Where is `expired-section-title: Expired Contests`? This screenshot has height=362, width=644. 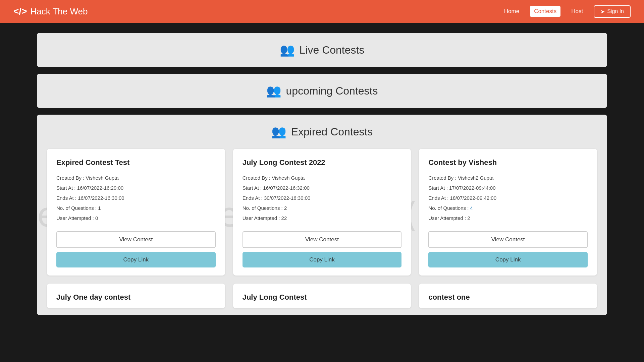 expired-section-title: Expired Contests is located at coordinates (332, 132).